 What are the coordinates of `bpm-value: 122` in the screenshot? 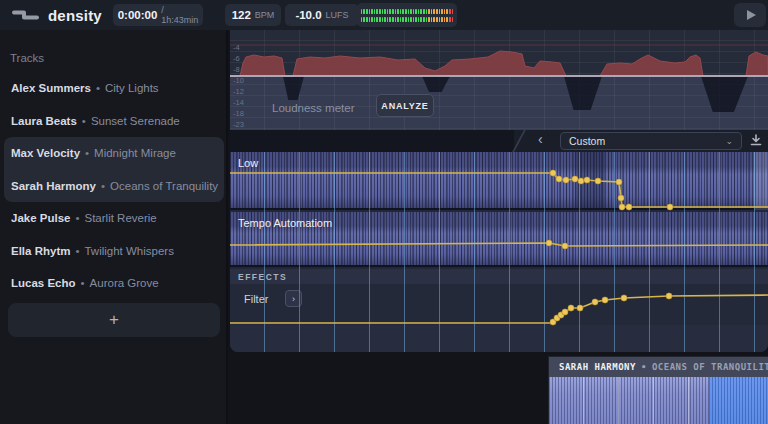 It's located at (242, 15).